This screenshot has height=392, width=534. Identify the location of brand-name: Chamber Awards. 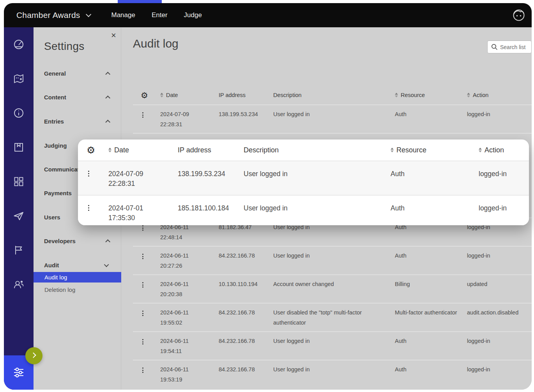
(48, 15).